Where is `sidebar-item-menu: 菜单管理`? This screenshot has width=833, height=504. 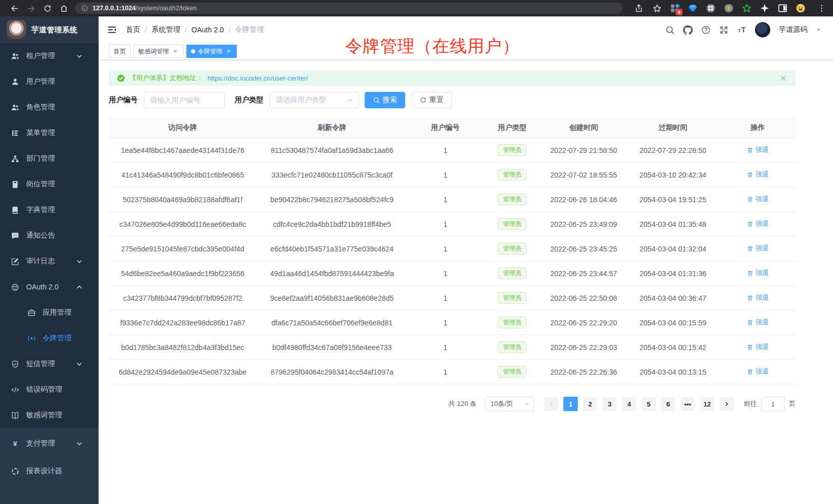 sidebar-item-menu: 菜单管理 is located at coordinates (49, 133).